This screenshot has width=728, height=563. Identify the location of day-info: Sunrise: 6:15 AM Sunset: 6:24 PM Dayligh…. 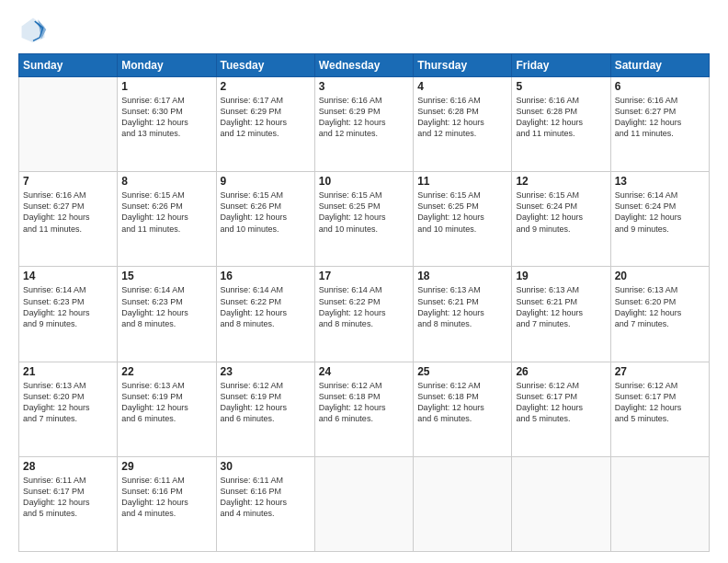
(561, 212).